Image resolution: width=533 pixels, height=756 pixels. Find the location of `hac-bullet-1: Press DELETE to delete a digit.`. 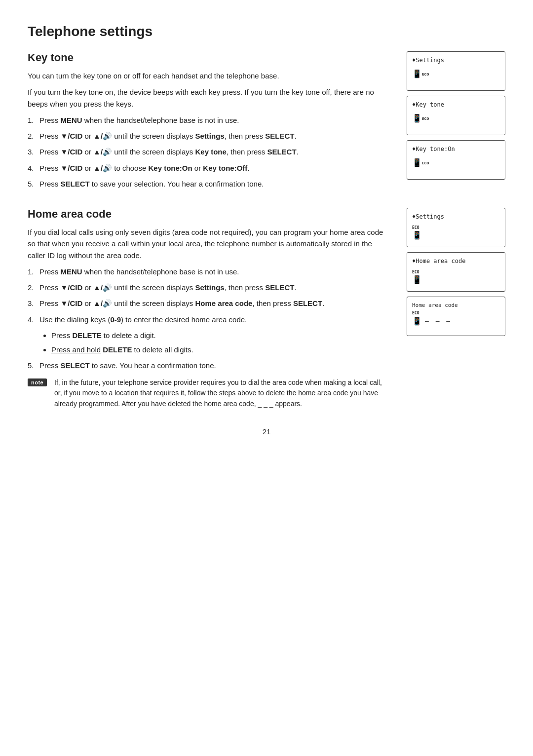

hac-bullet-1: Press DELETE to delete a digit. is located at coordinates (221, 336).